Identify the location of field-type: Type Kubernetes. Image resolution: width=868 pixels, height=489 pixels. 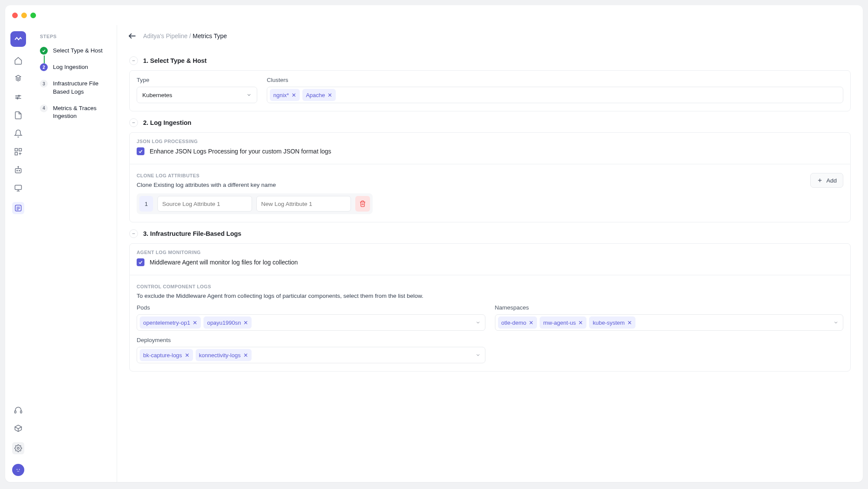
(197, 90).